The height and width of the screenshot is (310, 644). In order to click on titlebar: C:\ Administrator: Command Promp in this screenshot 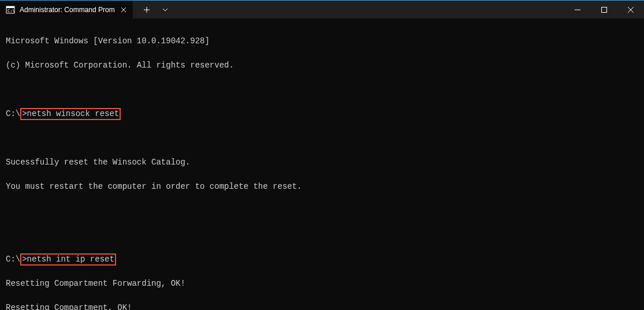, I will do `click(322, 9)`.